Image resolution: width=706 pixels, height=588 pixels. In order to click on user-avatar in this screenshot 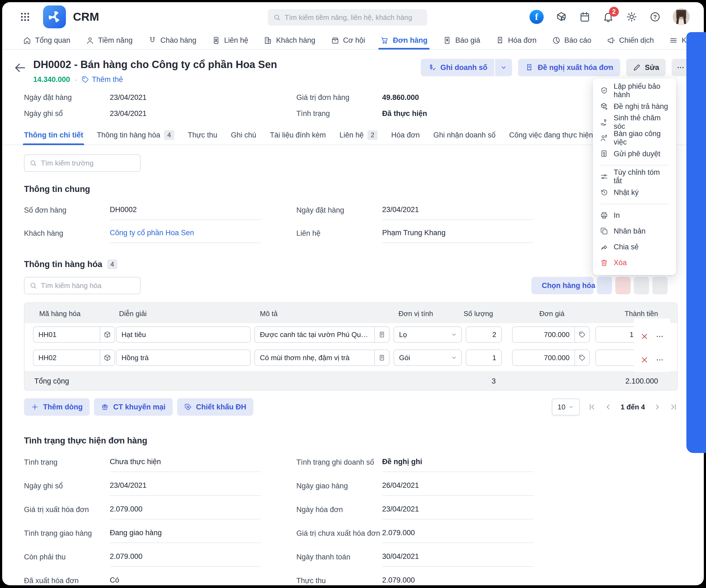, I will do `click(681, 17)`.